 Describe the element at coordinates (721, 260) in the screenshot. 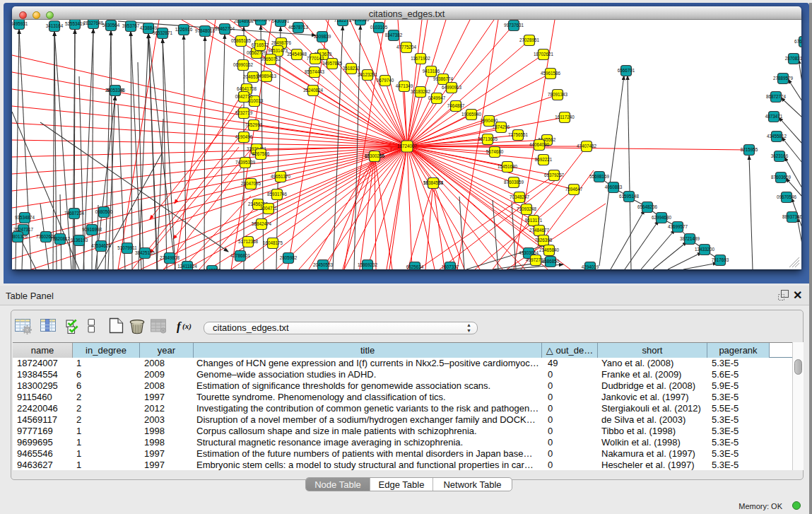

I see `svg-text: 7917693` at that location.